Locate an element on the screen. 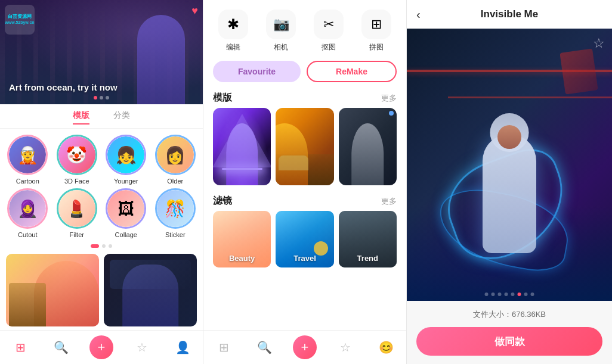 The image size is (612, 364). avatar-older-label: Older is located at coordinates (175, 181).